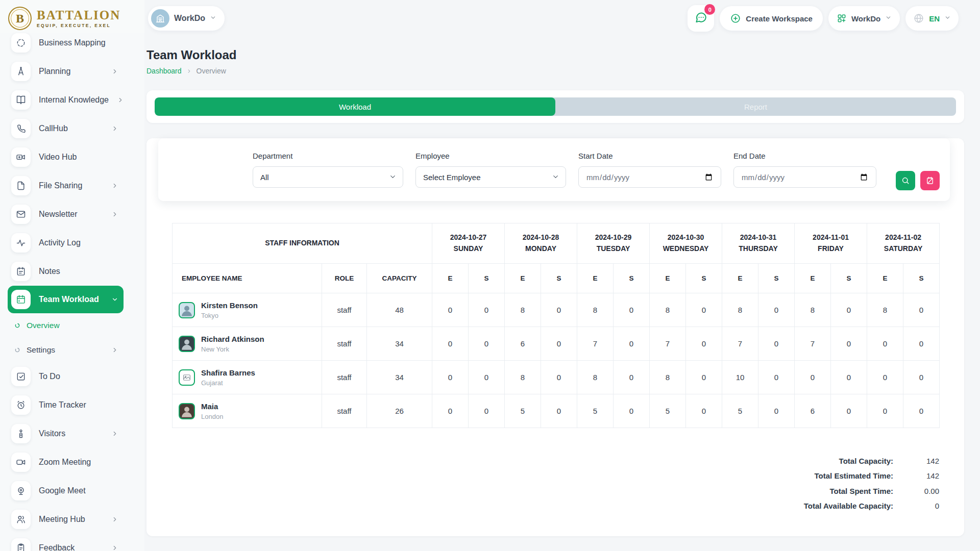  Describe the element at coordinates (65, 43) in the screenshot. I see `sidebar-item-business-mapping: Business Mapping` at that location.